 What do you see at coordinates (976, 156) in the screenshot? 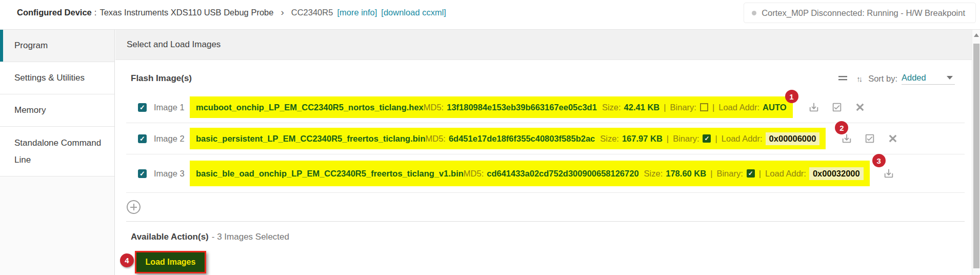
I see `scrollbar-thumb` at bounding box center [976, 156].